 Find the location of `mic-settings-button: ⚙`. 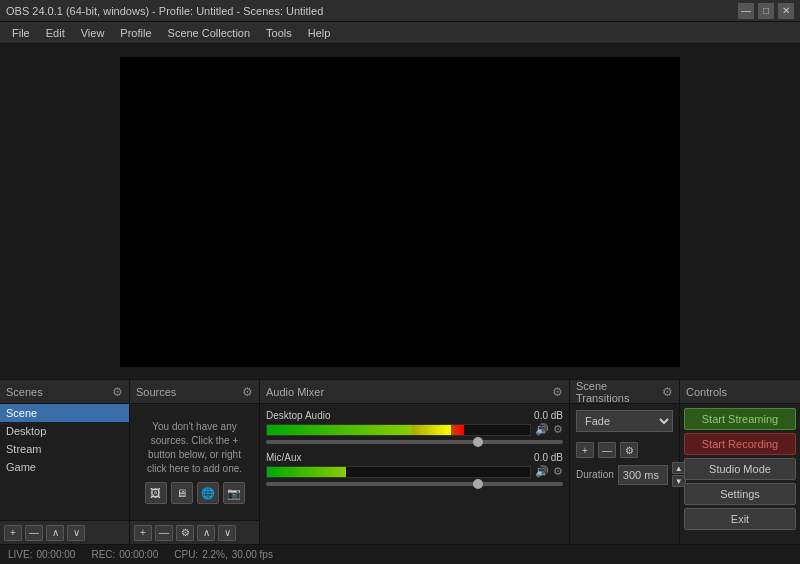

mic-settings-button: ⚙ is located at coordinates (558, 472).